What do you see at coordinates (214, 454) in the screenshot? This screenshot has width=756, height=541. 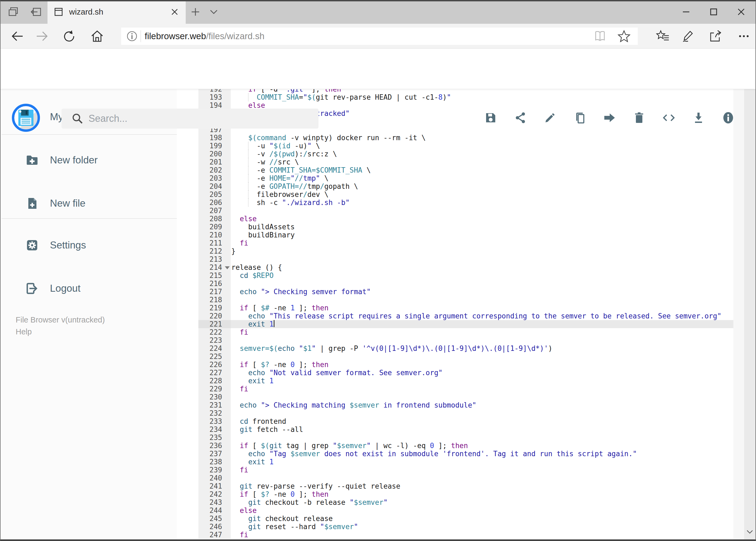 I see `line-number: 237` at bounding box center [214, 454].